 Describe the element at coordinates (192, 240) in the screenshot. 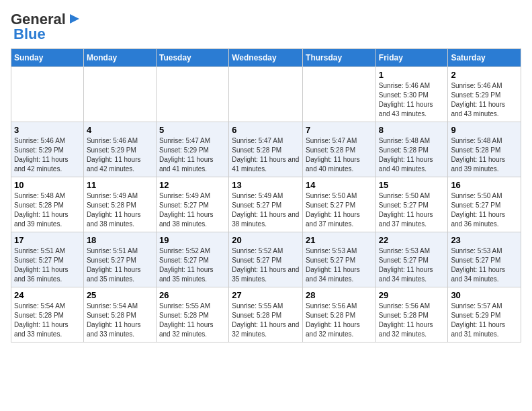

I see `day-number: 19` at that location.